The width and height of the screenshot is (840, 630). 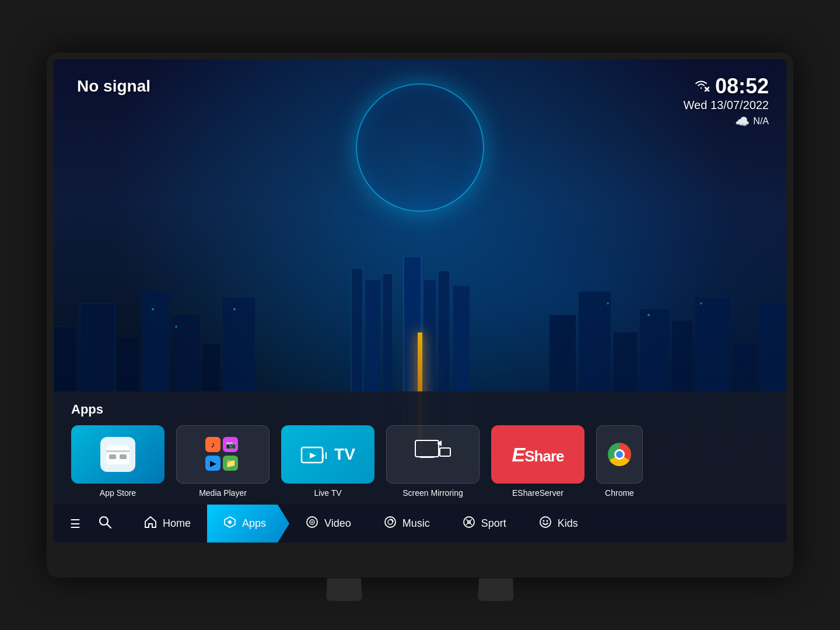 What do you see at coordinates (559, 524) in the screenshot?
I see `nav-item-kids: Kids` at bounding box center [559, 524].